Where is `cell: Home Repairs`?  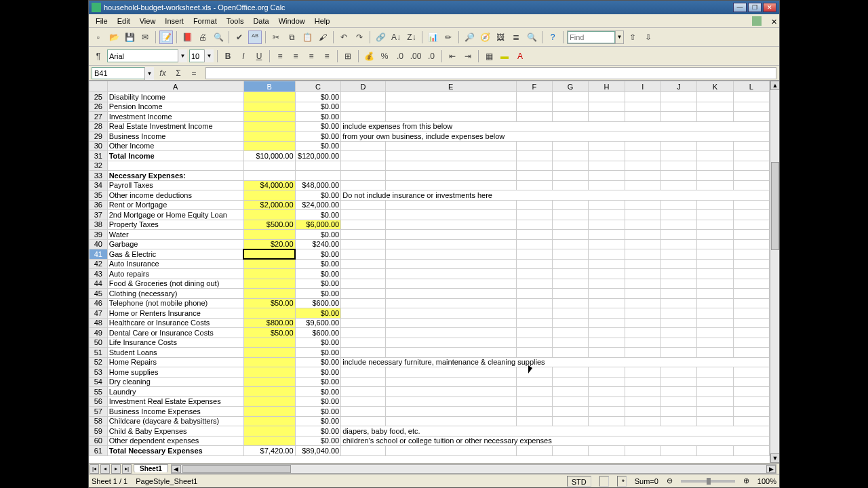
cell: Home Repairs is located at coordinates (175, 362).